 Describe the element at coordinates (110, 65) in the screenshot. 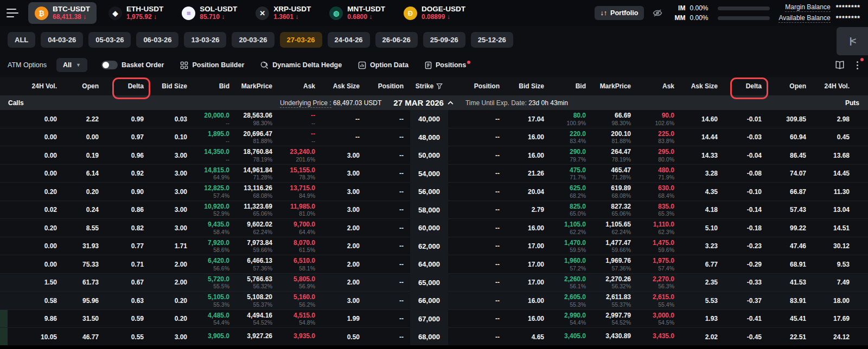

I see `basket-order-toggle` at that location.